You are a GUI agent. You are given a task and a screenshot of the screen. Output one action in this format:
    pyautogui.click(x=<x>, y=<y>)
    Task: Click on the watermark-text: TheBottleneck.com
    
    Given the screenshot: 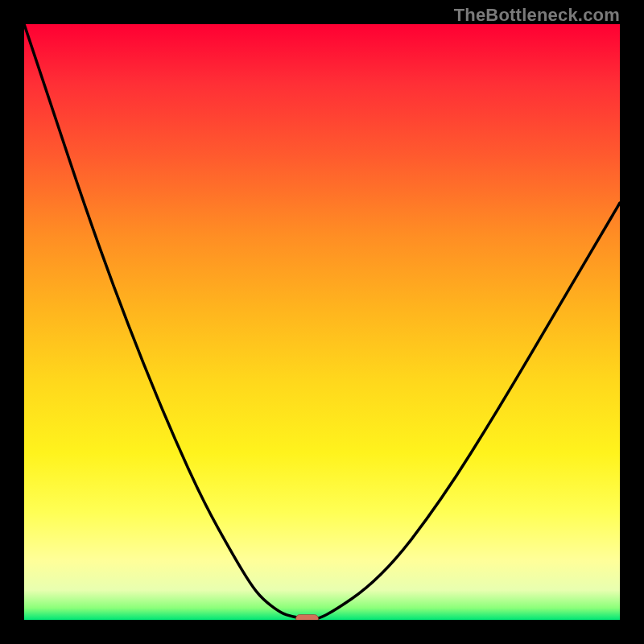 What is the action you would take?
    pyautogui.click(x=537, y=15)
    